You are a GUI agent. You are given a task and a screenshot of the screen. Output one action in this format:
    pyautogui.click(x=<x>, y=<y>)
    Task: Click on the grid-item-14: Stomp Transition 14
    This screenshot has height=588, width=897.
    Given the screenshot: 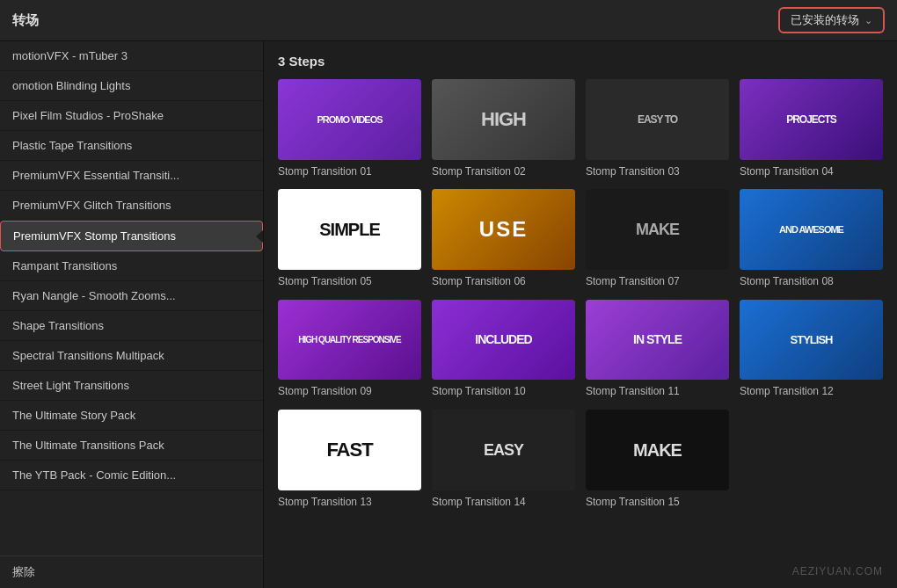 What is the action you would take?
    pyautogui.click(x=503, y=459)
    